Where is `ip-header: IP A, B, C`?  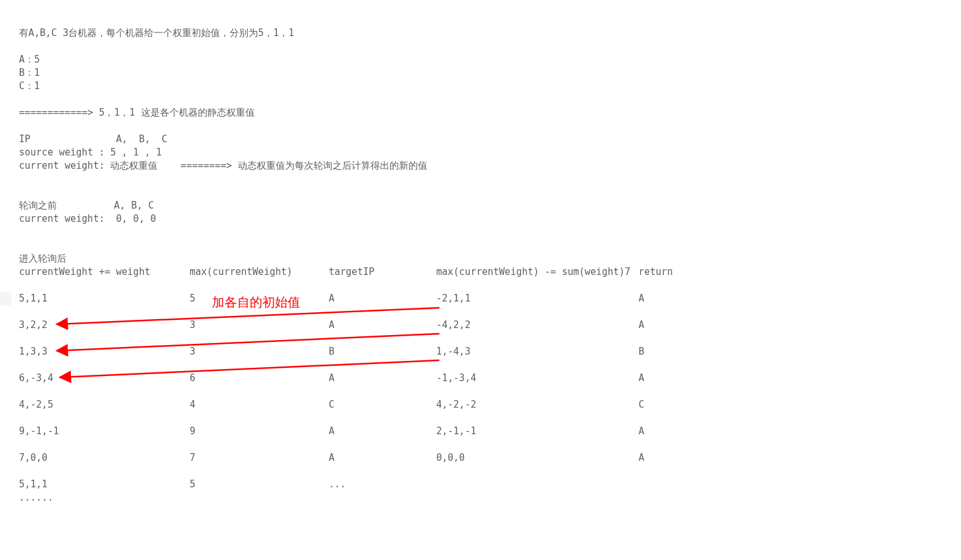 ip-header: IP A, B, C is located at coordinates (94, 139).